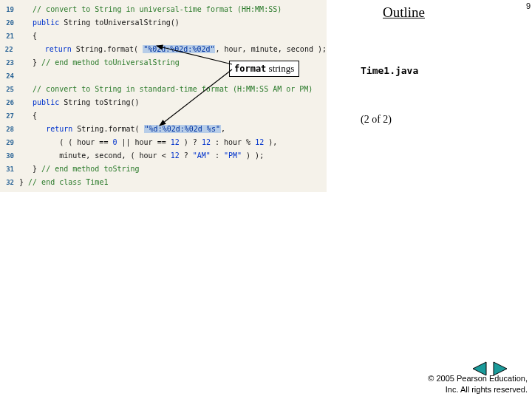  I want to click on code-src: return String.format( "%02d:%02d:%02d", …, so click(173, 50).